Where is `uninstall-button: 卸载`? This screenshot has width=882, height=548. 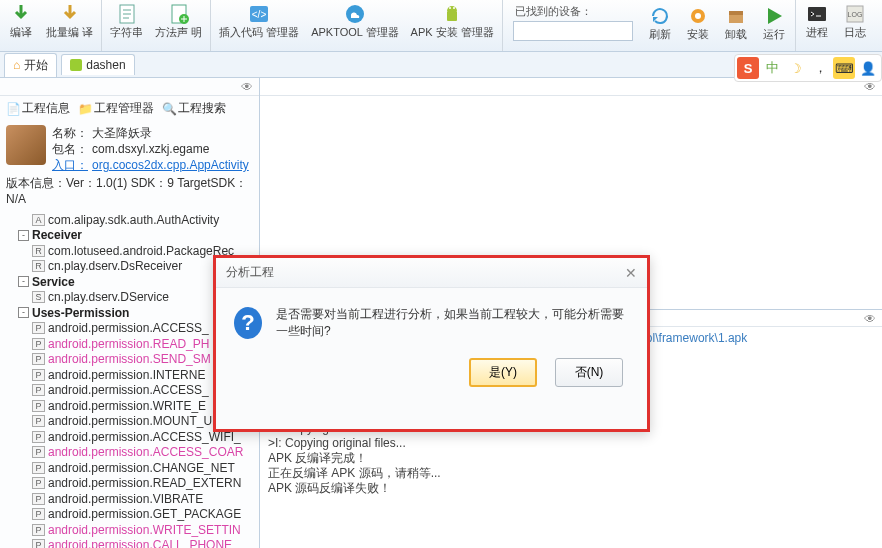 uninstall-button: 卸载 is located at coordinates (736, 22).